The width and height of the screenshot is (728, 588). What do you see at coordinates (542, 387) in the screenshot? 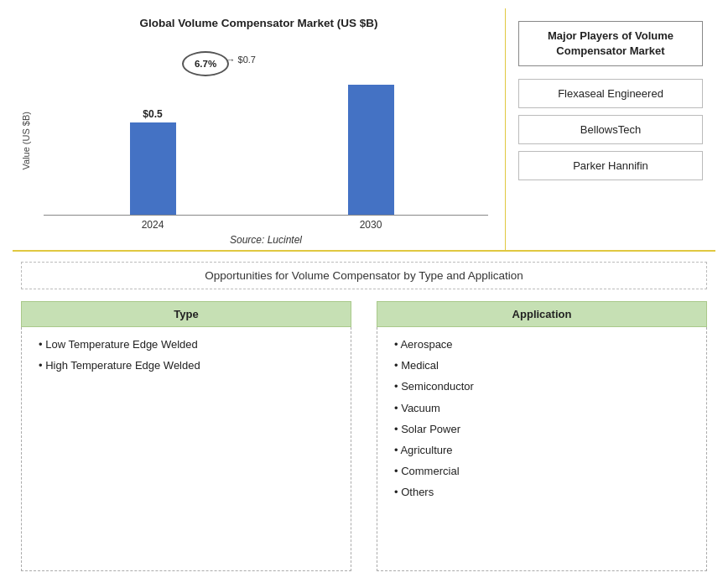
I see `app-item-2: Semiconductor` at bounding box center [542, 387].